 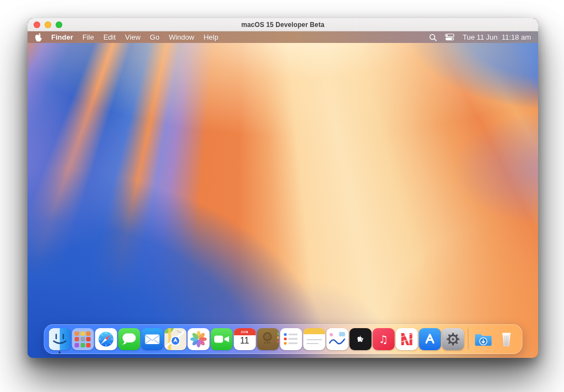 I want to click on spotlight-search-button, so click(x=433, y=37).